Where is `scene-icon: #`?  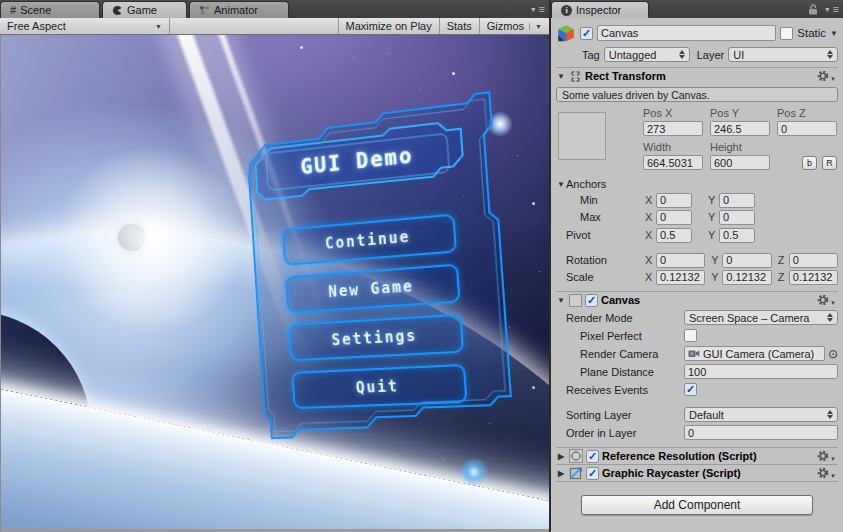 scene-icon: # is located at coordinates (13, 10).